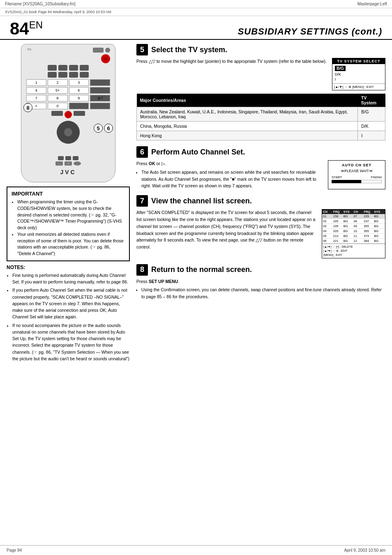  What do you see at coordinates (68, 267) in the screenshot?
I see `notes-title: NOTES:` at bounding box center [68, 267].